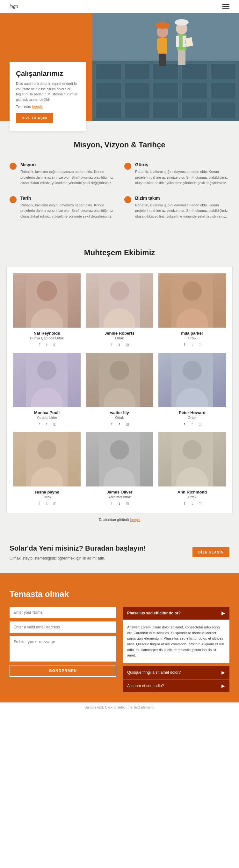 This screenshot has width=239, height=868. What do you see at coordinates (63, 671) in the screenshot?
I see `contact-submit-button: GÖNDERMEK` at bounding box center [63, 671].